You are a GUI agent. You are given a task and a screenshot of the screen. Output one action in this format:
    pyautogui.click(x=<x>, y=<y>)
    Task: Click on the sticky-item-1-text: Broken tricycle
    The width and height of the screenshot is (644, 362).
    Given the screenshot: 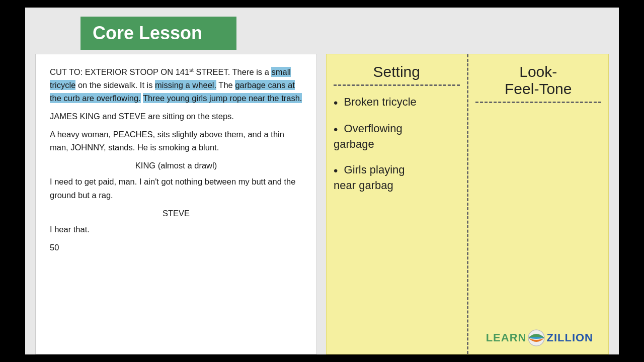 What is the action you would take?
    pyautogui.click(x=380, y=102)
    